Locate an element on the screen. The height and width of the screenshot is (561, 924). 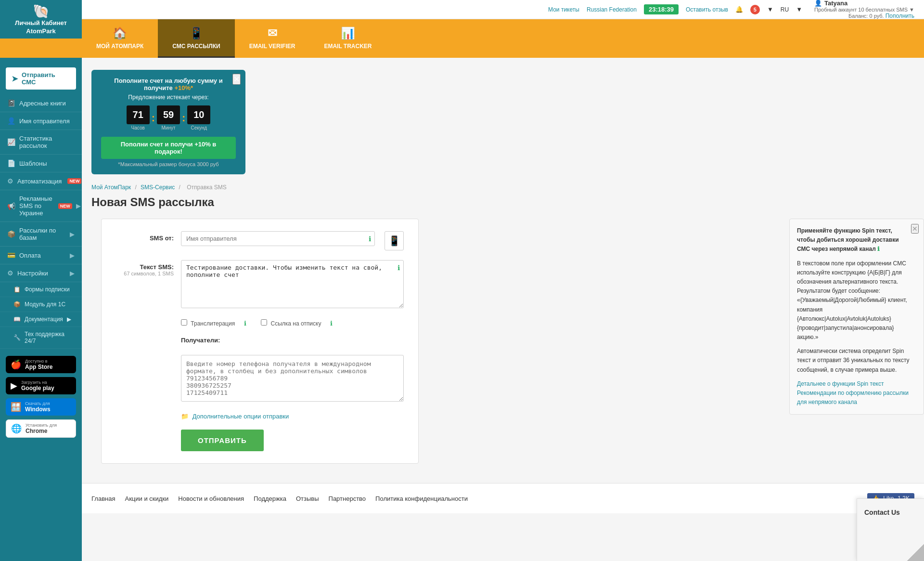
apple-icon: 🍎 is located at coordinates (16, 365).